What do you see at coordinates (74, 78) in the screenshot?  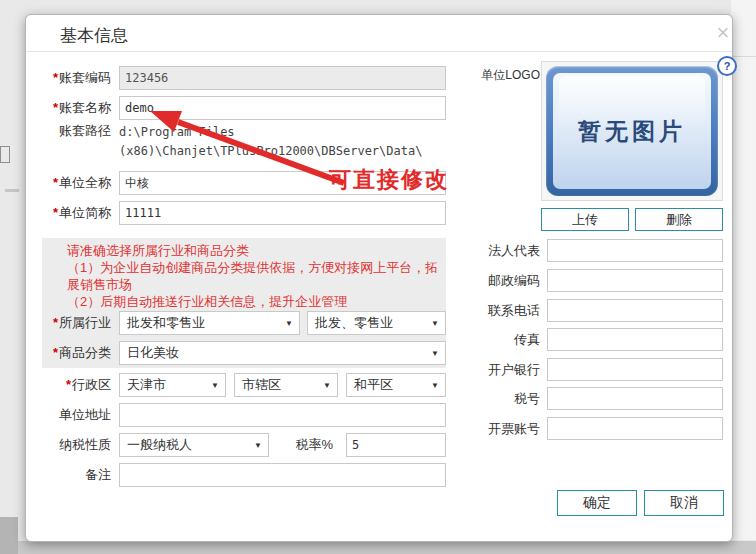 I see `account-code-label: *账套编码` at bounding box center [74, 78].